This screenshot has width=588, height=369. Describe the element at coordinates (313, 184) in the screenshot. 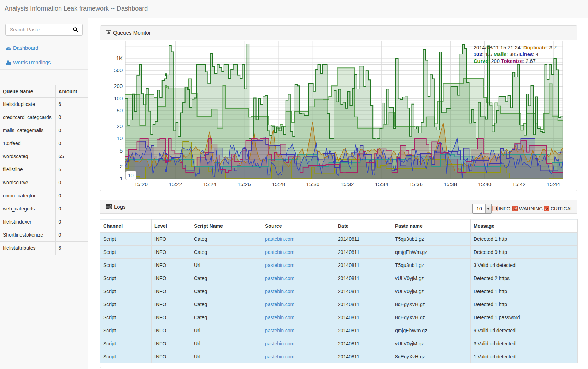

I see `svg-text: 15:30` at that location.